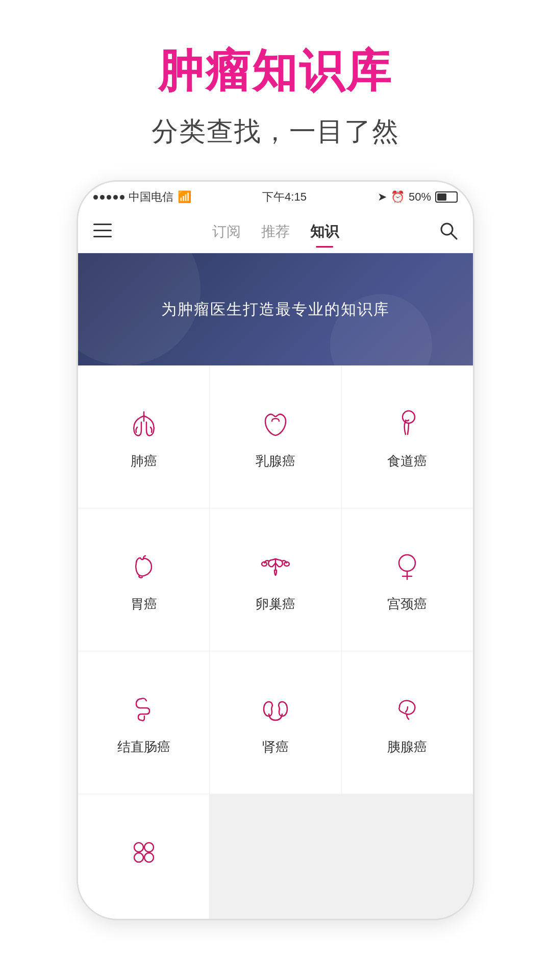  Describe the element at coordinates (276, 604) in the screenshot. I see `ovary-label: 卵巢癌` at that location.